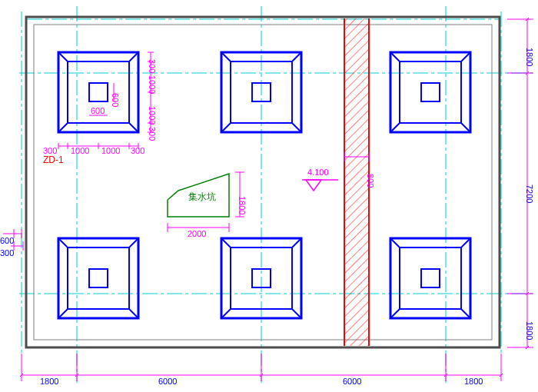 Image resolution: width=538 pixels, height=392 pixels. I want to click on dim-1000-h1: 1000, so click(80, 151).